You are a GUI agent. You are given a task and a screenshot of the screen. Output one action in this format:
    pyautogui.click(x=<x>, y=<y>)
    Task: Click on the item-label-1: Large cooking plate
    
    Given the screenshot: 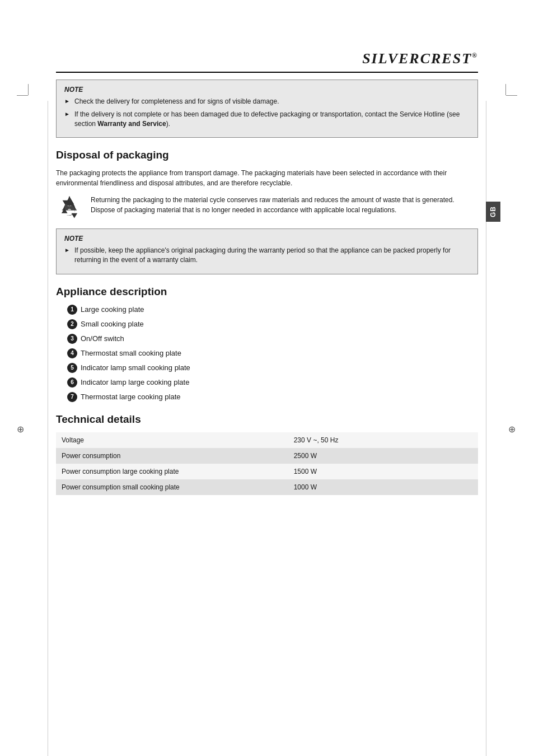 What is the action you would take?
    pyautogui.click(x=112, y=309)
    